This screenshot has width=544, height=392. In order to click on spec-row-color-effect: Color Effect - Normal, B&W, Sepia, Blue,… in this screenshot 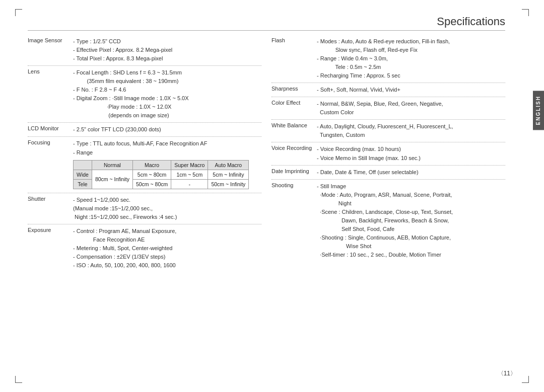, I will do `click(388, 109)`.